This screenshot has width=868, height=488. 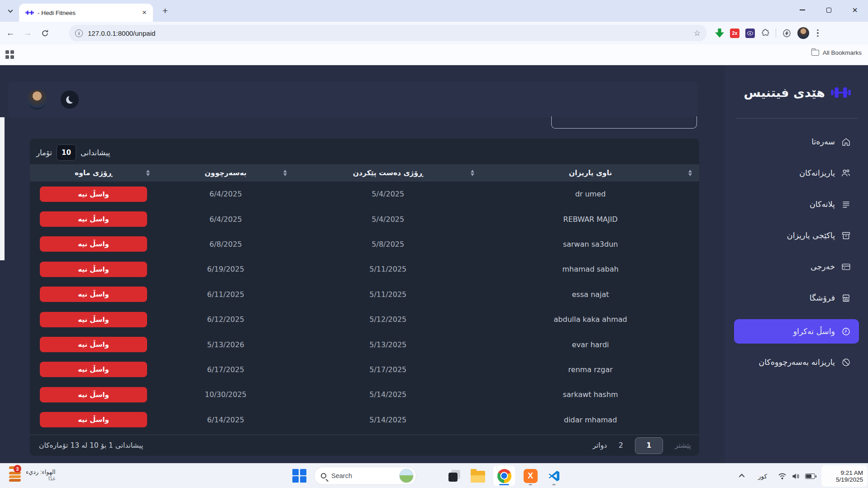 I want to click on start-button, so click(x=300, y=476).